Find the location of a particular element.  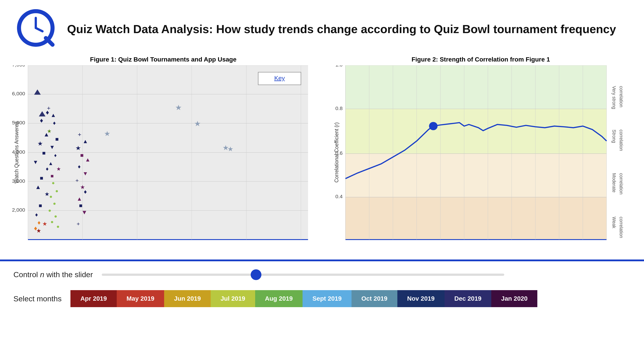

month-button-Aug-2019: Aug 2019 is located at coordinates (279, 299).